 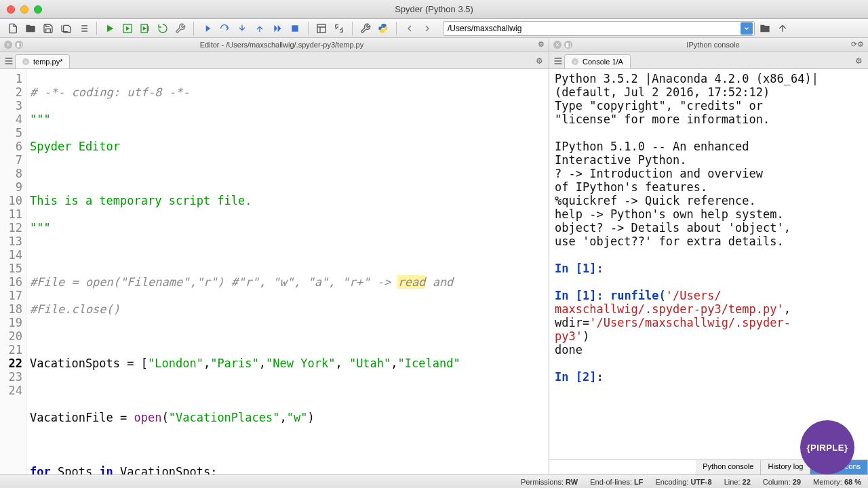 What do you see at coordinates (295, 28) in the screenshot?
I see `debug-stop-button` at bounding box center [295, 28].